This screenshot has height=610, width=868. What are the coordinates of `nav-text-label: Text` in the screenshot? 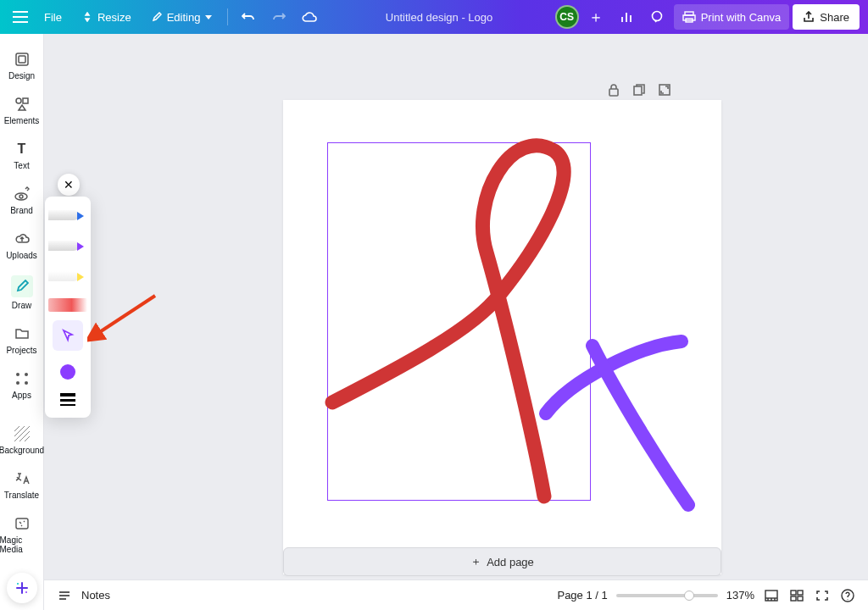 It's located at (21, 166).